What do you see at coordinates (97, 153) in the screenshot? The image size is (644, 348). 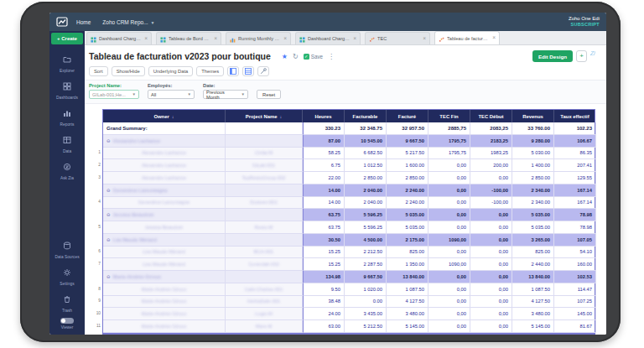 I see `row-number: 1` at bounding box center [97, 153].